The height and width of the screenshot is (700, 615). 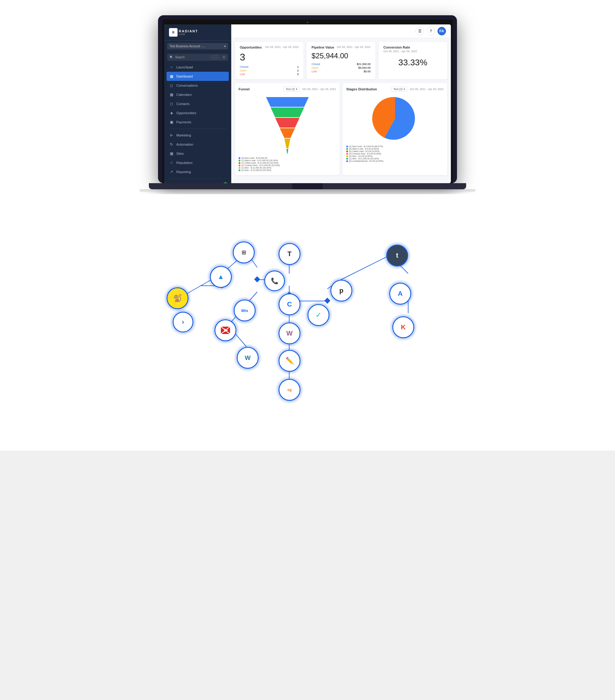 I want to click on logo-subtext: CRM, so click(x=188, y=34).